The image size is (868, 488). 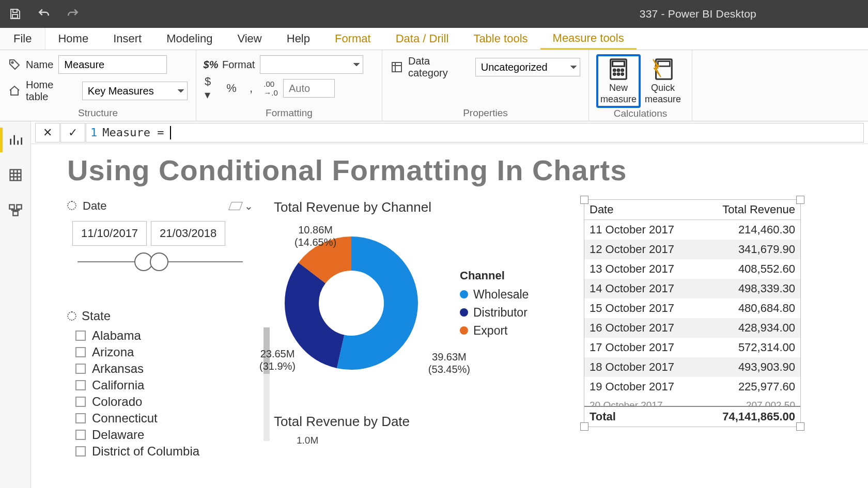 What do you see at coordinates (692, 269) in the screenshot?
I see `table-row: 13 October 2017408,552.60` at bounding box center [692, 269].